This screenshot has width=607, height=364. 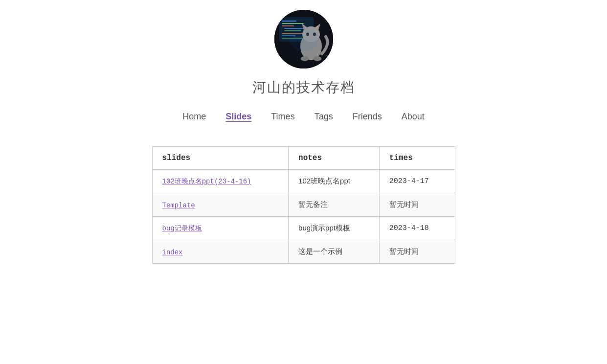 What do you see at coordinates (303, 228) in the screenshot?
I see `table-row: bug记录模板bug演示ppt模板2023-4-18` at bounding box center [303, 228].